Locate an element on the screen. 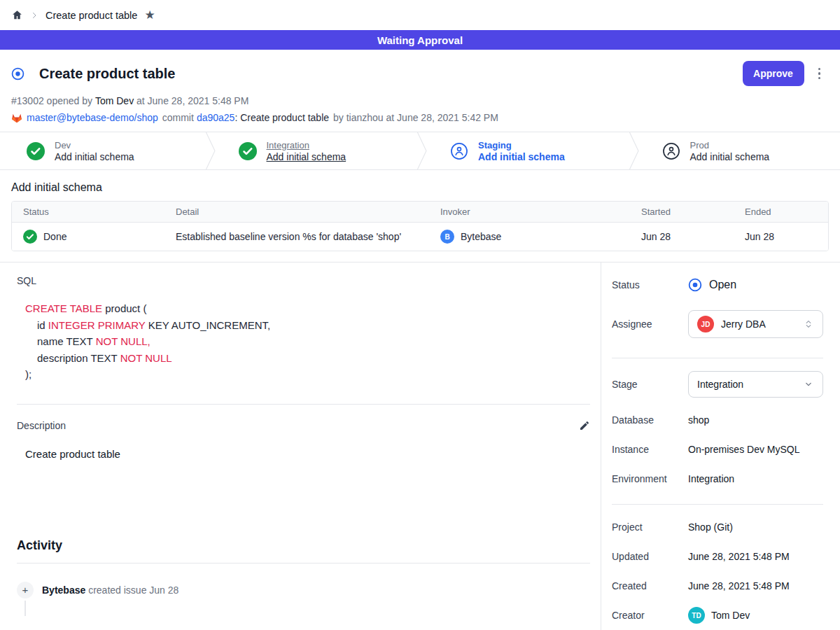  project-row: Project Shop (Git) is located at coordinates (718, 527).